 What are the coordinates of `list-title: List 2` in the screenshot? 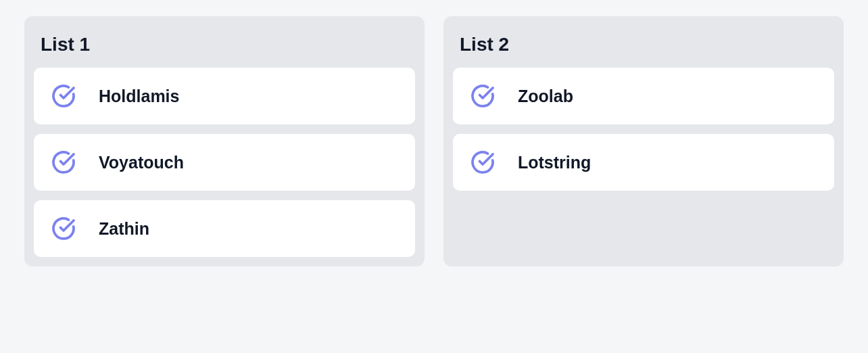 It's located at (644, 47).